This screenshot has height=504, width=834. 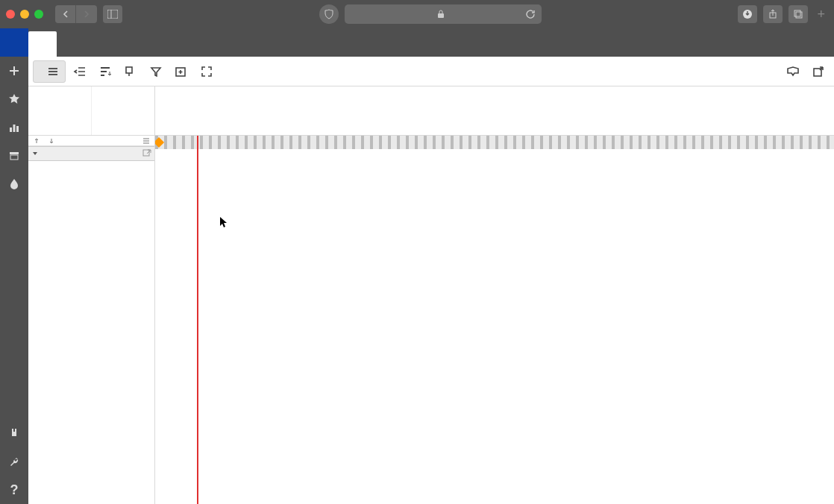 I want to click on rail-plug-icon, so click(x=14, y=433).